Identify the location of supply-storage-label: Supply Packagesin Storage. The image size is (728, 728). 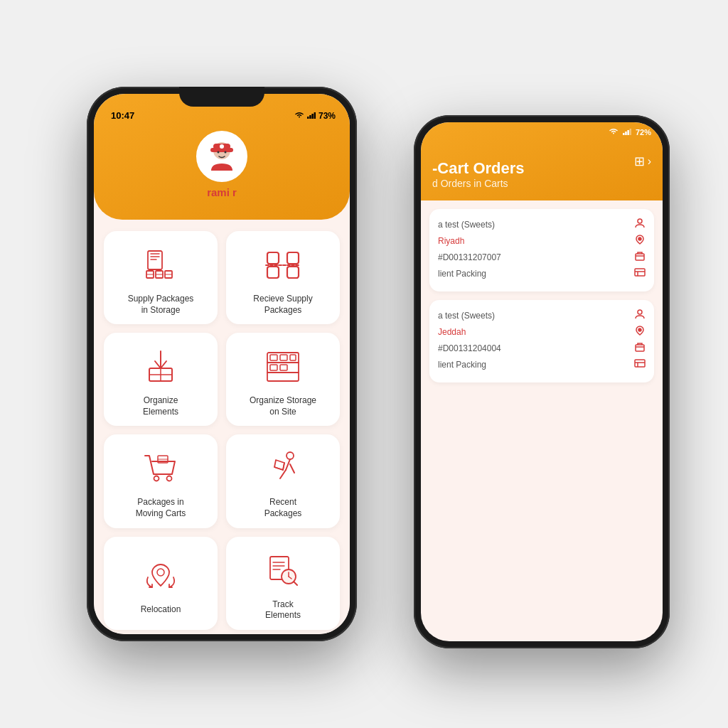
(161, 304).